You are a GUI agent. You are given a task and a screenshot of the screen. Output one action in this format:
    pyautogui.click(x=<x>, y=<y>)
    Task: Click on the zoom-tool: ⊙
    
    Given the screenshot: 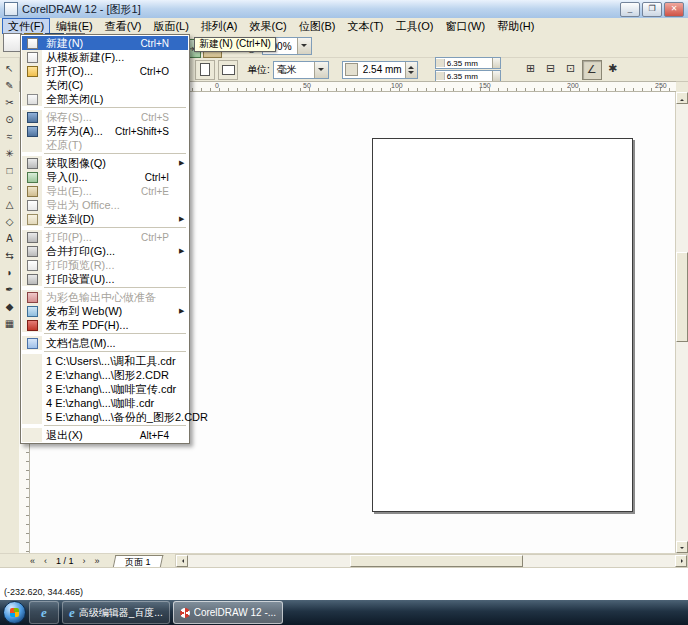 What is the action you would take?
    pyautogui.click(x=10, y=120)
    